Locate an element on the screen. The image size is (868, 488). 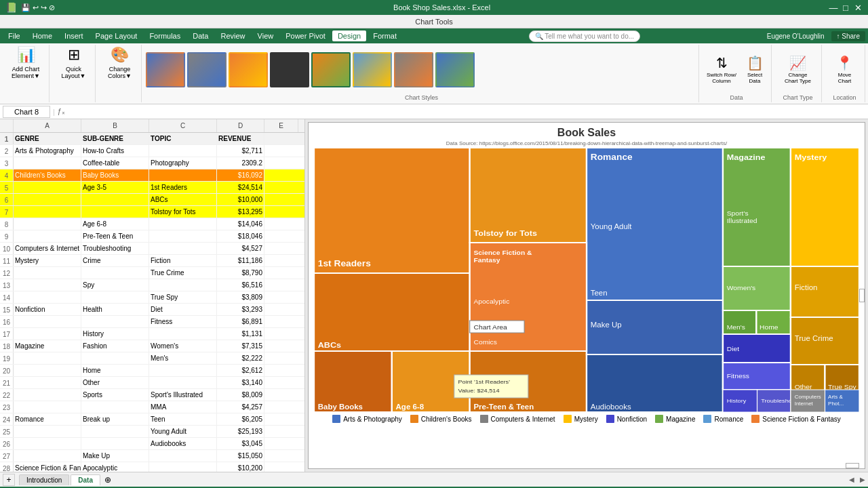
ss-cell: $4,527 is located at coordinates (241, 248).